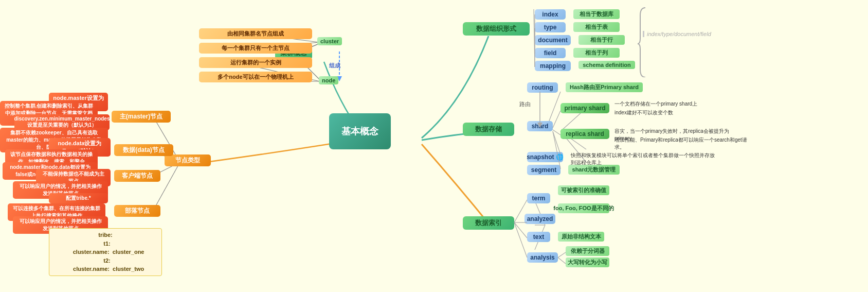  I want to click on org-document: document, so click(553, 40).